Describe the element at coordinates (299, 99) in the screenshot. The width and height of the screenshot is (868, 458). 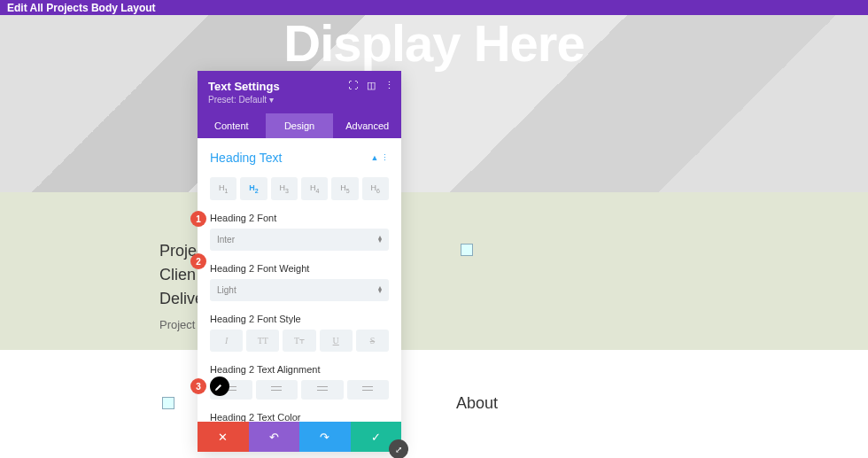
I see `panel-preset: Preset: Default ▾` at that location.